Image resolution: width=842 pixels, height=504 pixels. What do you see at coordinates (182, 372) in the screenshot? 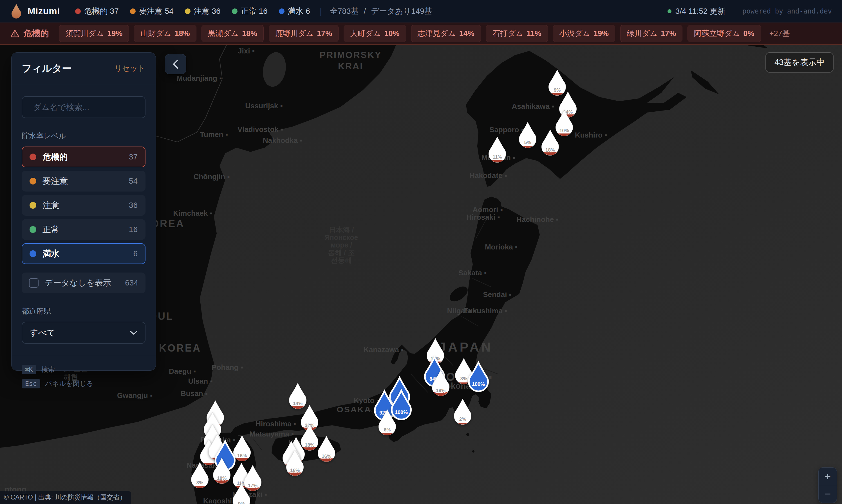
I see `map-label-daegu: Daegu ▪` at bounding box center [182, 372].